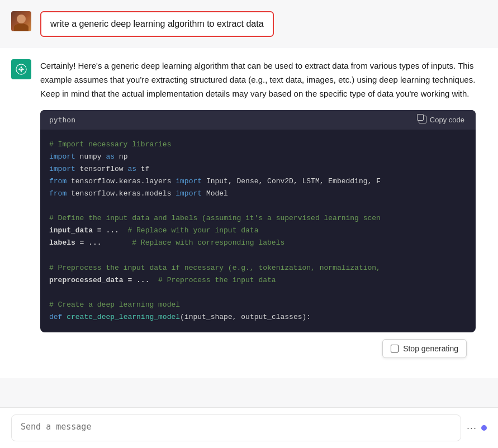 This screenshot has width=498, height=448. Describe the element at coordinates (472, 428) in the screenshot. I see `more-options-icon: ···` at that location.